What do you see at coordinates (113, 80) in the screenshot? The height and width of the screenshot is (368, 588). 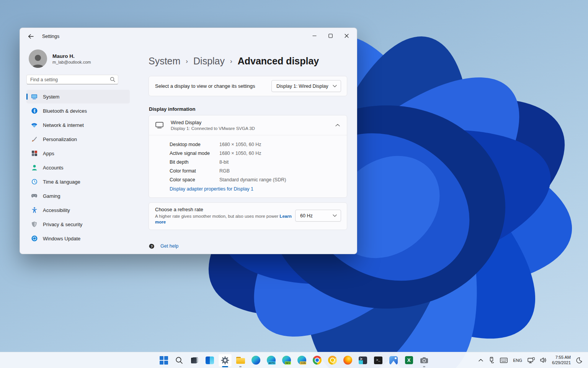 I see `search-icon` at bounding box center [113, 80].